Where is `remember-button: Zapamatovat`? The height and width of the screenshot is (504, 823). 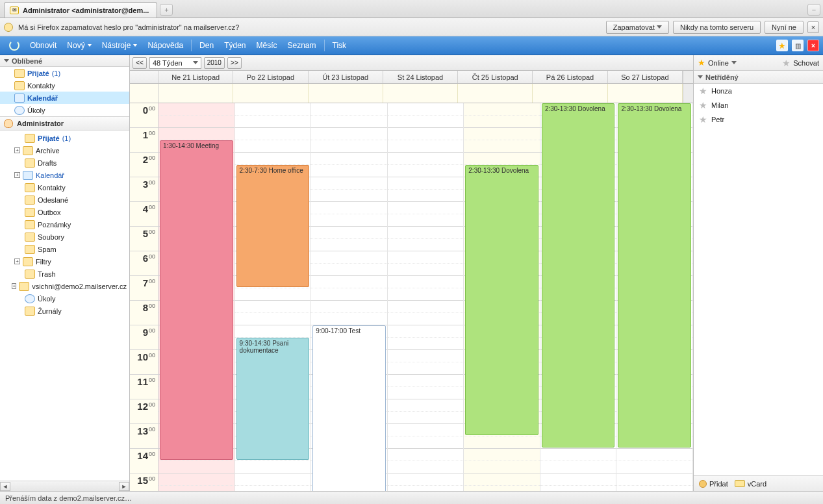 remember-button: Zapamatovat is located at coordinates (638, 27).